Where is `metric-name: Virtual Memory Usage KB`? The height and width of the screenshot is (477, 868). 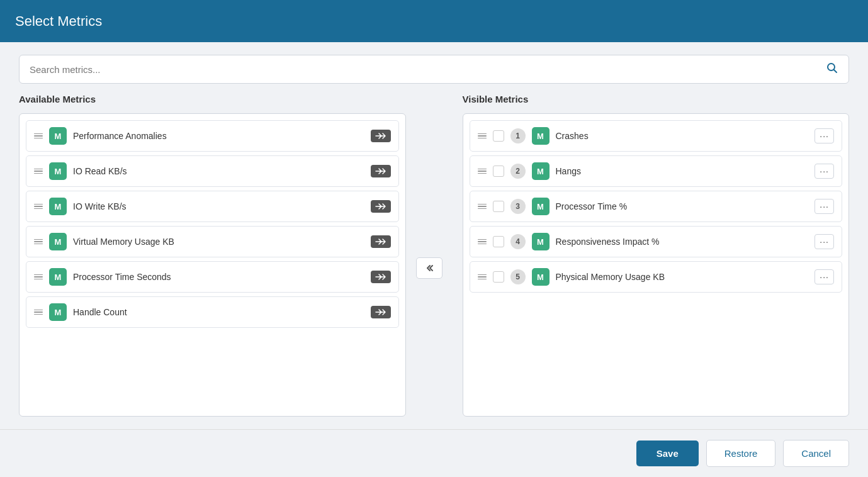
metric-name: Virtual Memory Usage KB is located at coordinates (219, 242).